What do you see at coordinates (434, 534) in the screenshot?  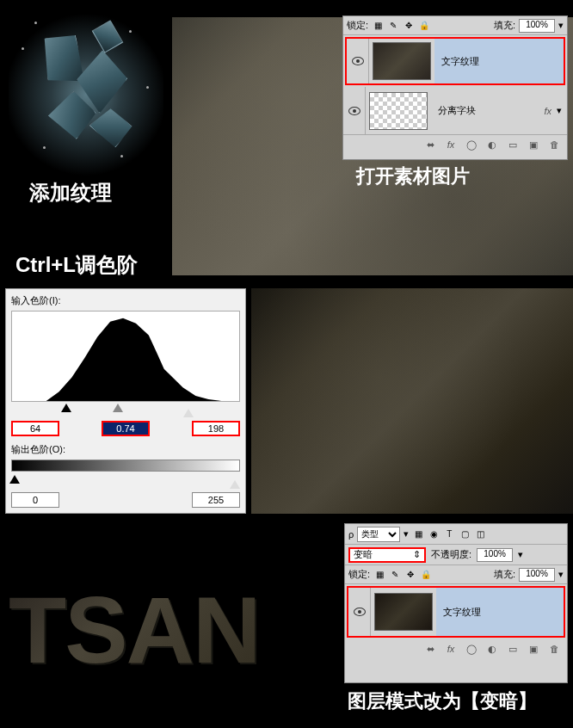 I see `filter-adjust-icon: ◉` at bounding box center [434, 534].